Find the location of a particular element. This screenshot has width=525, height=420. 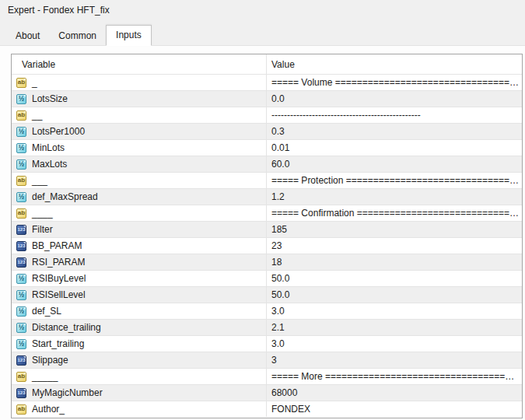

table-row: ½ RSIBuyLevel 50.0 is located at coordinates (267, 278).